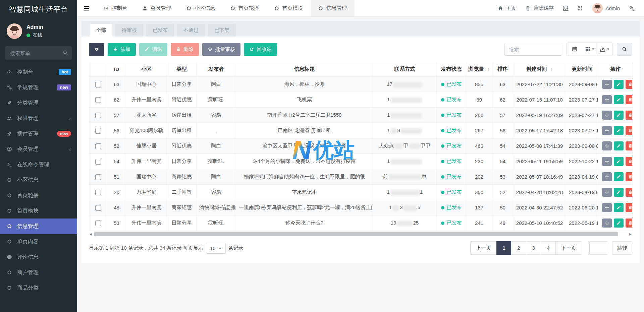 Image resolution: width=644 pixels, height=312 pixels. What do you see at coordinates (39, 288) in the screenshot?
I see `sidebar-item-15: 商品分类` at bounding box center [39, 288].